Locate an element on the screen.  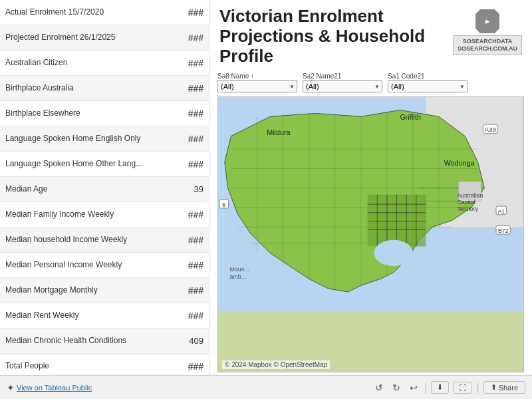
row-value: 39 is located at coordinates (189, 189).